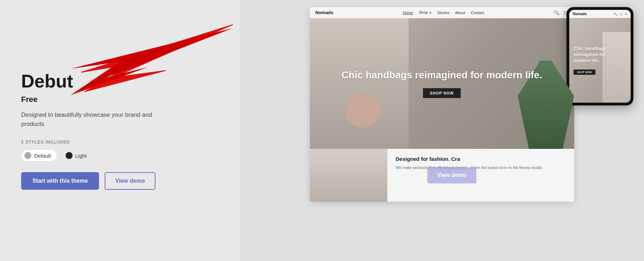  I want to click on theme-title: Debut, so click(120, 81).